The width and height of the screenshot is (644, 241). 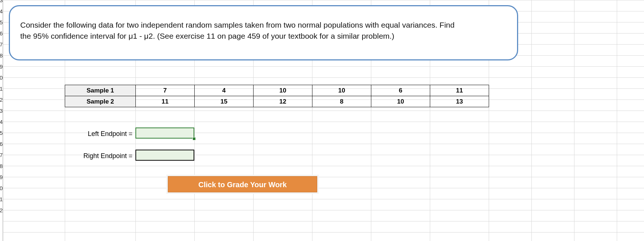 What do you see at coordinates (165, 133) in the screenshot?
I see `left-endpoint-input` at bounding box center [165, 133].